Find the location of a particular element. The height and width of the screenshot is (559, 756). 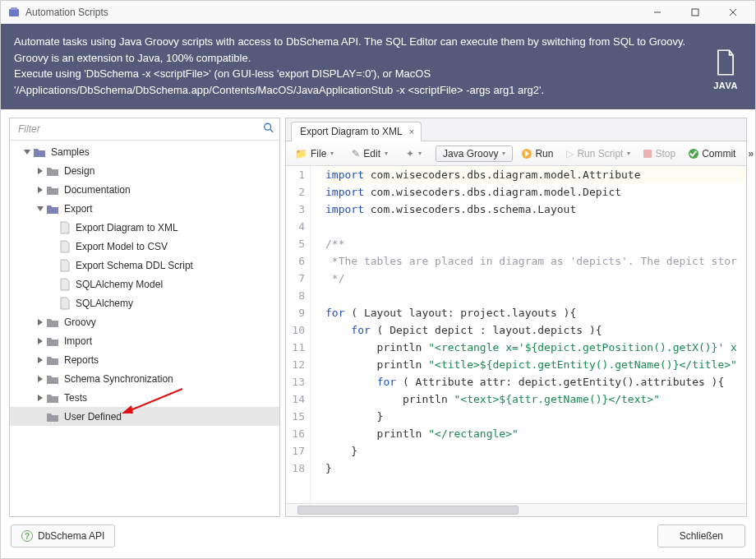

code-line: println "<title>${depict.getEntity().get… is located at coordinates (536, 365).